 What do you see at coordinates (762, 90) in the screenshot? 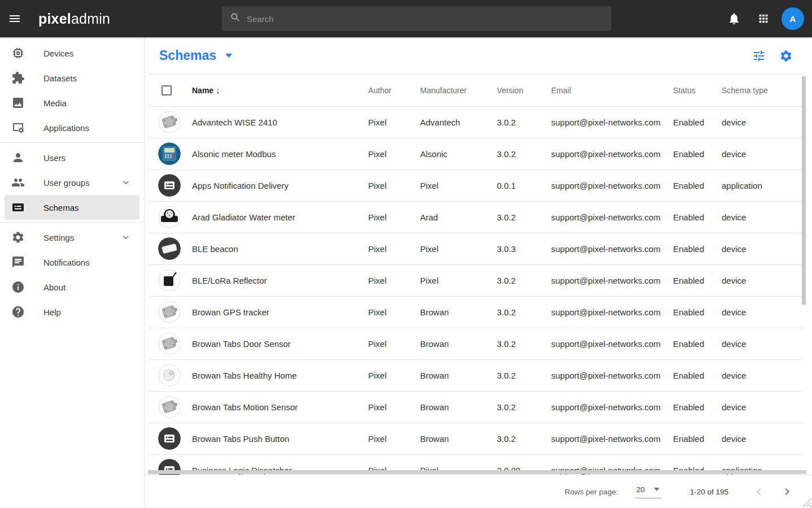
I see `column-header-schema-type: Schema type` at bounding box center [762, 90].